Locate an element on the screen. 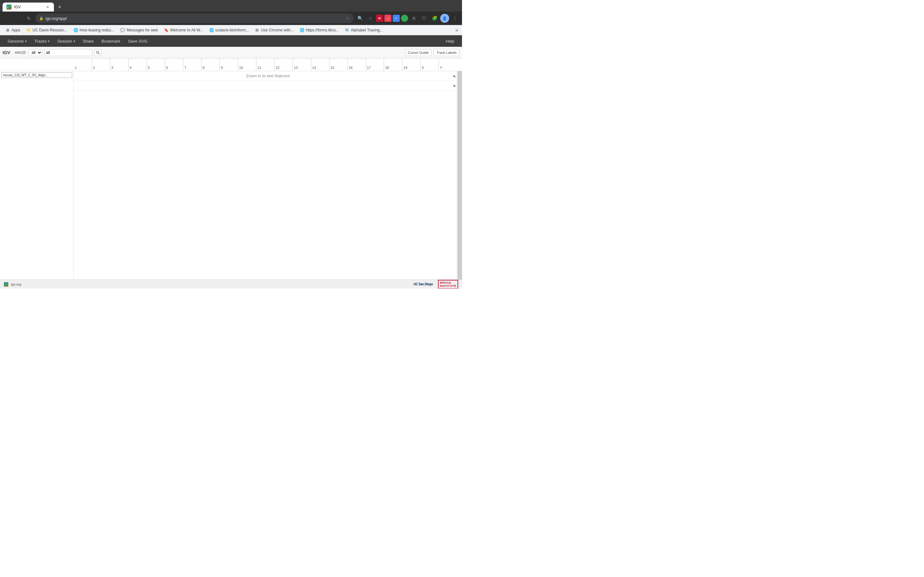 The width and height of the screenshot is (924, 577). session-menu: Session ▾ is located at coordinates (66, 41).